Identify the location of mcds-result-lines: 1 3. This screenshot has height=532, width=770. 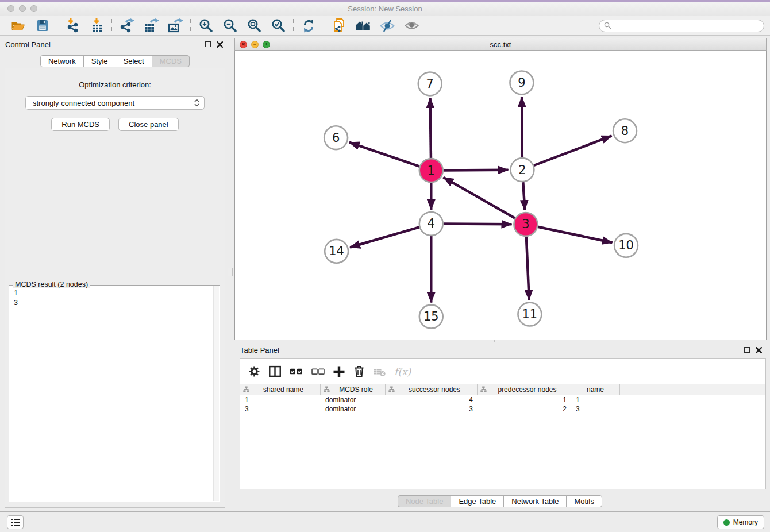
(114, 298).